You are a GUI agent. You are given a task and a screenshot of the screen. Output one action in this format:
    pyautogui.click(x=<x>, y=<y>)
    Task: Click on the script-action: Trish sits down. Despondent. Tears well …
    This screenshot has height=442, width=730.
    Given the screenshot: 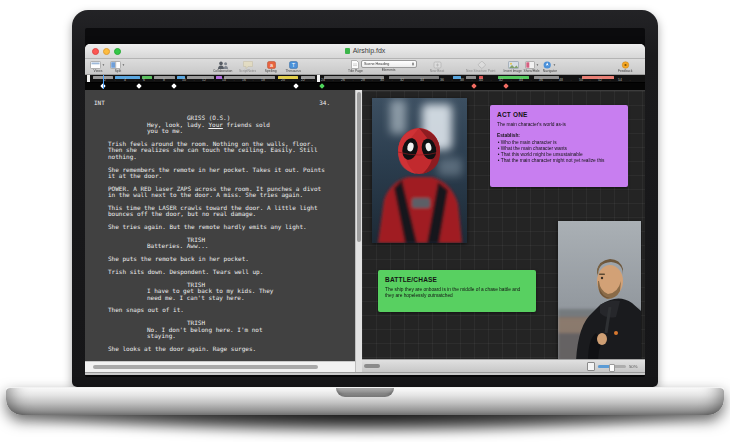 What is the action you would take?
    pyautogui.click(x=220, y=272)
    